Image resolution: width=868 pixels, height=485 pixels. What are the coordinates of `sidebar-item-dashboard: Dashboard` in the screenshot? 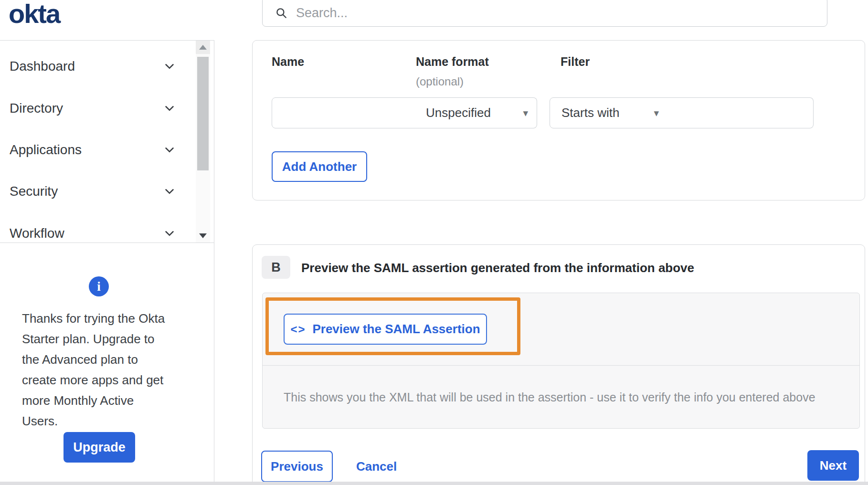 It's located at (98, 66).